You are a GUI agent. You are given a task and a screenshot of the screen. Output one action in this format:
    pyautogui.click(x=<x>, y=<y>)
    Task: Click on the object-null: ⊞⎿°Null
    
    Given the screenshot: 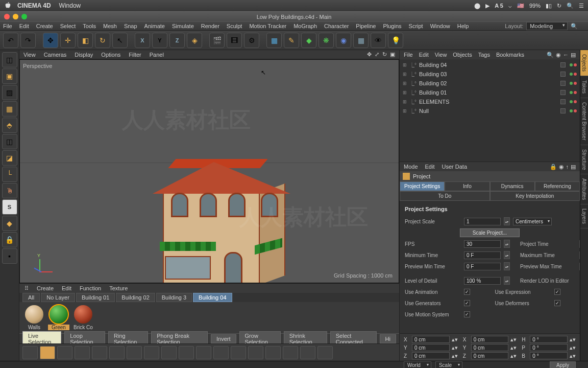 What is the action you would take?
    pyautogui.click(x=490, y=111)
    